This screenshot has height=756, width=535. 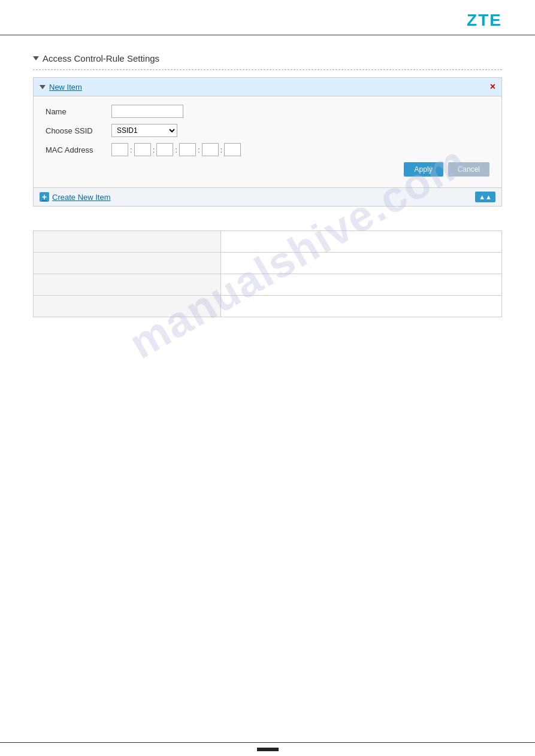 What do you see at coordinates (267, 59) in the screenshot?
I see `section-title: Access Control-Rule Settings` at bounding box center [267, 59].